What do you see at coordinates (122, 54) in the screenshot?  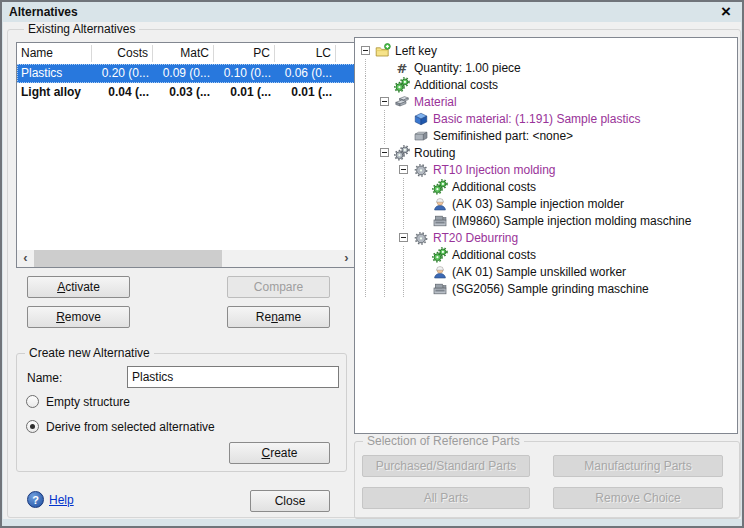 I see `column-header-costs: Costs` at bounding box center [122, 54].